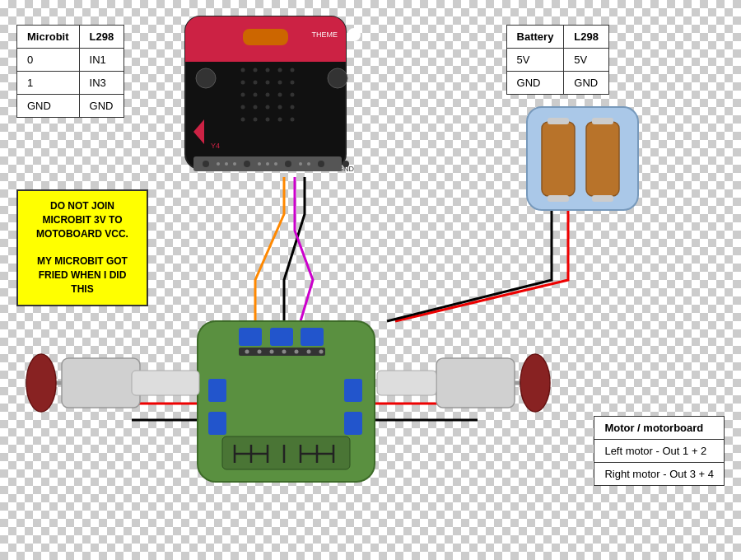 This screenshot has height=560, width=741. I want to click on svg-text: 0, so click(206, 169).